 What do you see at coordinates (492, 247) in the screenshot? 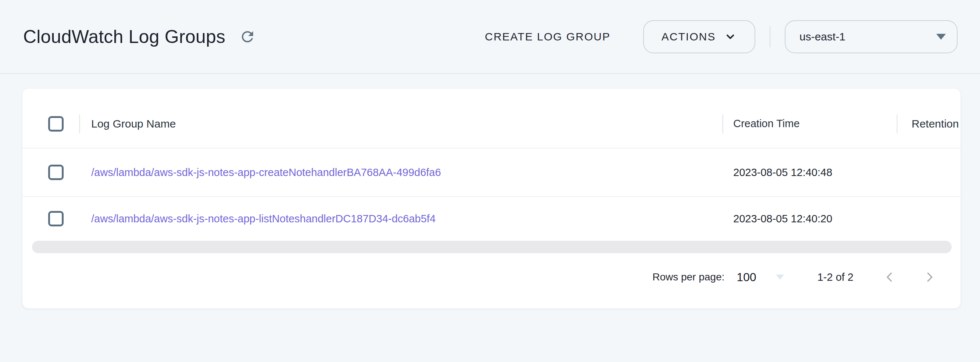
I see `horizontal-scrollbar` at bounding box center [492, 247].